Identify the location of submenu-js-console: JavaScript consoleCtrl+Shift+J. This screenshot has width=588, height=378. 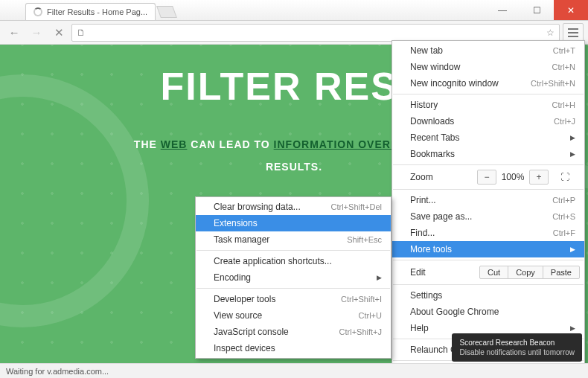
(293, 332).